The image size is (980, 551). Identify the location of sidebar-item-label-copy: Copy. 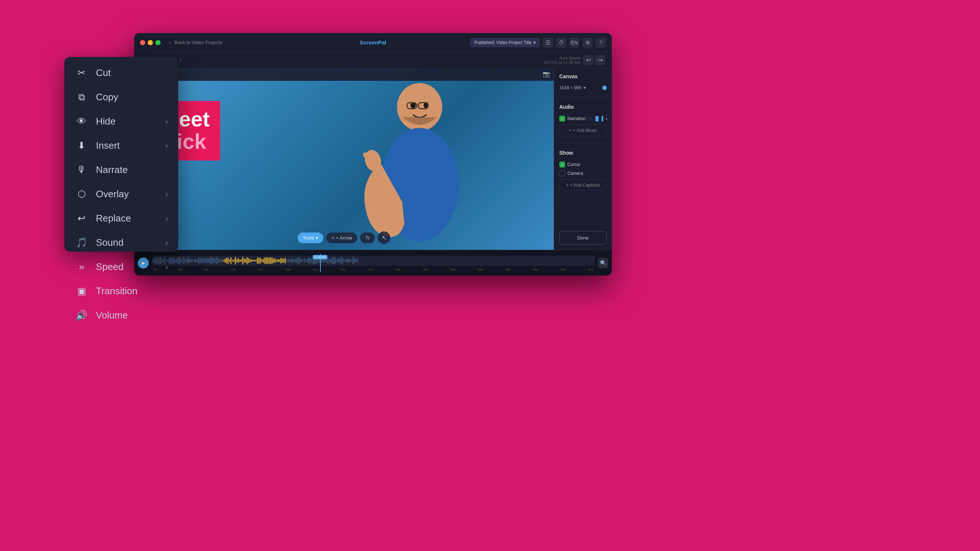
(107, 97).